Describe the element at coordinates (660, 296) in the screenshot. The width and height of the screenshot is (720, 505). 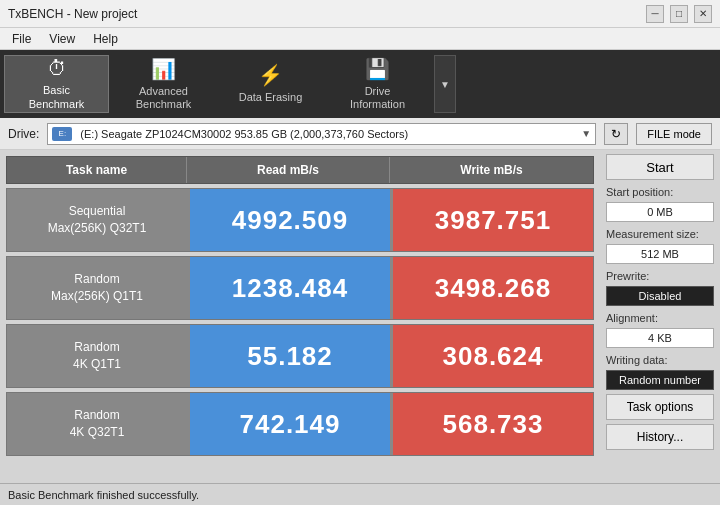
I see `prewrite-value: Disabled` at that location.